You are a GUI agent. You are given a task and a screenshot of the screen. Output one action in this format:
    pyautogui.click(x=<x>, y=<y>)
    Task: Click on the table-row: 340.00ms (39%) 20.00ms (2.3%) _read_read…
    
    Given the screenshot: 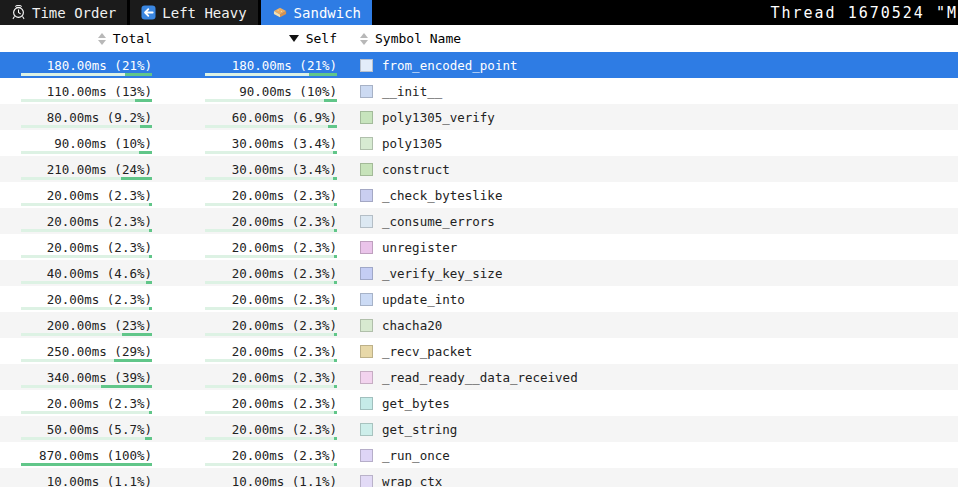 What is the action you would take?
    pyautogui.click(x=479, y=377)
    